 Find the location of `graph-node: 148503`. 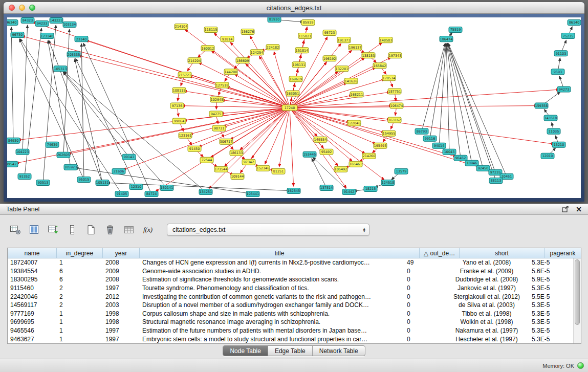

graph-node: 148503 is located at coordinates (386, 40).